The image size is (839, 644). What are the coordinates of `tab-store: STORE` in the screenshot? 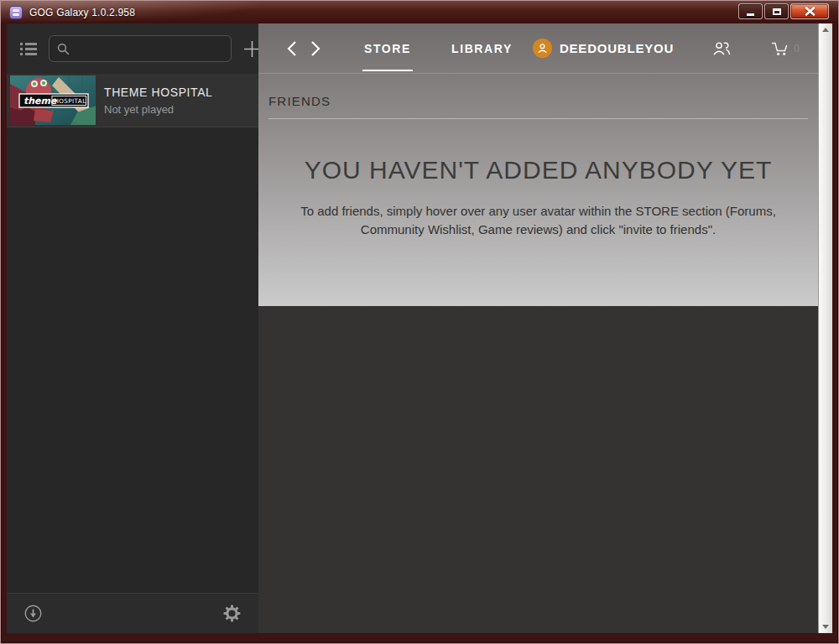 It's located at (388, 49).